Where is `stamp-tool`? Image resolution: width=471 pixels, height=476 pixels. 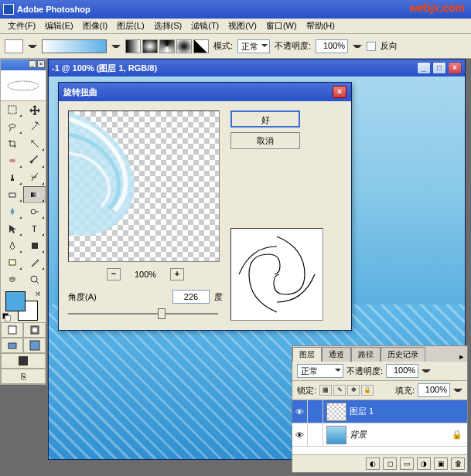
stamp-tool is located at coordinates (12, 178).